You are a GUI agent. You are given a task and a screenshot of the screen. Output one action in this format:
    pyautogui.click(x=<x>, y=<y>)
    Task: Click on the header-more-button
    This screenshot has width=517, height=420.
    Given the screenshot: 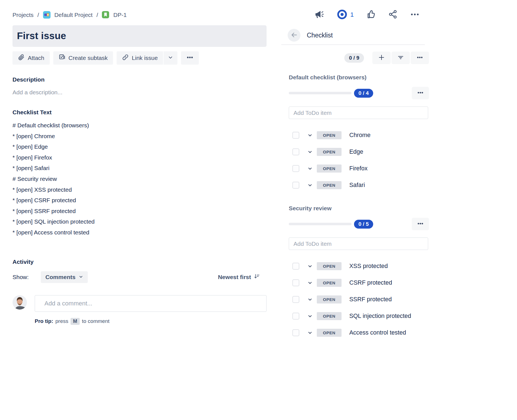 What is the action you would take?
    pyautogui.click(x=415, y=15)
    